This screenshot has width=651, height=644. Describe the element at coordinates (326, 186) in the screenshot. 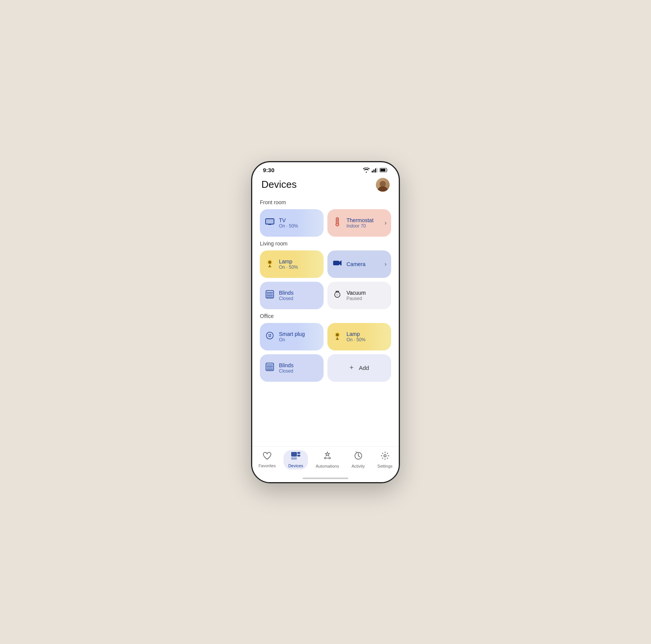

I see `app-header: Devices` at that location.